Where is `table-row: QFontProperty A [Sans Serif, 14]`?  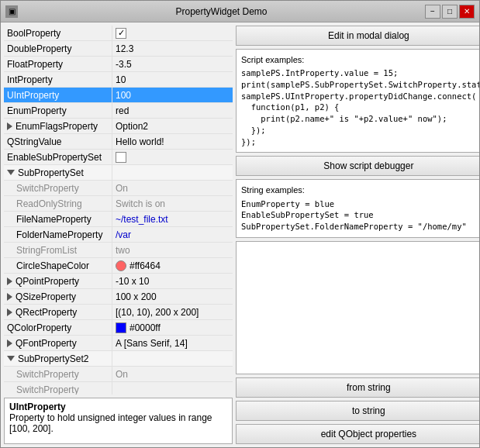
table-row: QFontProperty A [Sans Serif, 14] is located at coordinates (118, 343).